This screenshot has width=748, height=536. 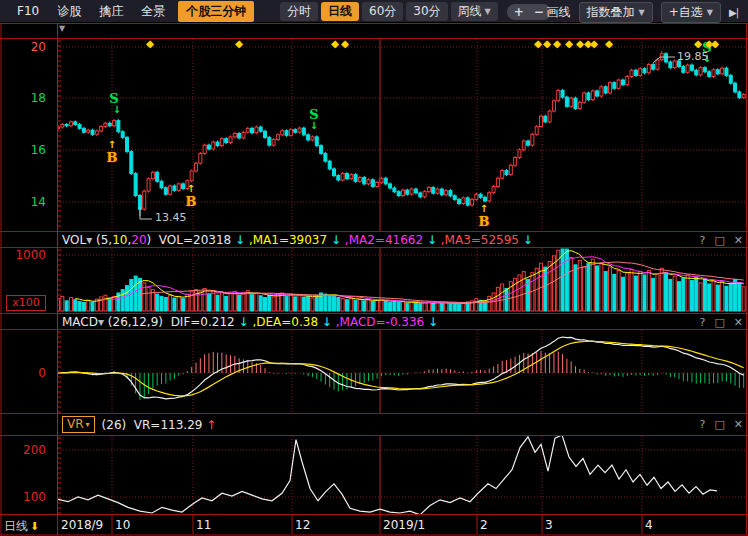 What do you see at coordinates (216, 12) in the screenshot?
I see `stock-3min-button: 个股三分钟` at bounding box center [216, 12].